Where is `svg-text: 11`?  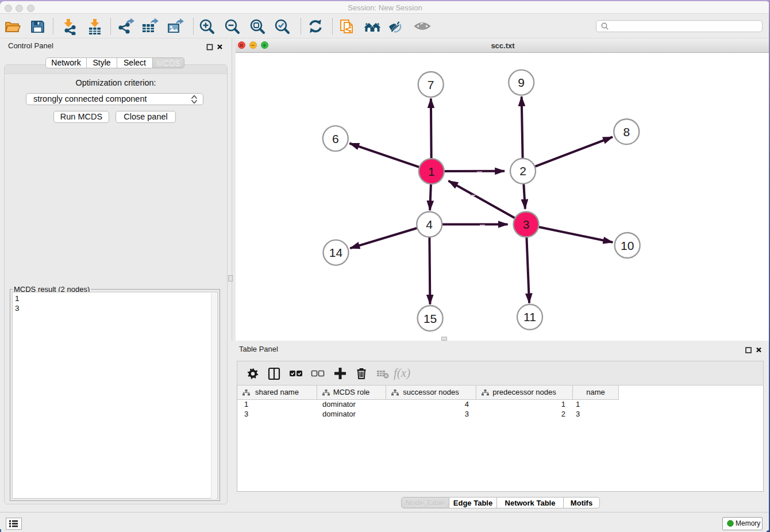 svg-text: 11 is located at coordinates (530, 317).